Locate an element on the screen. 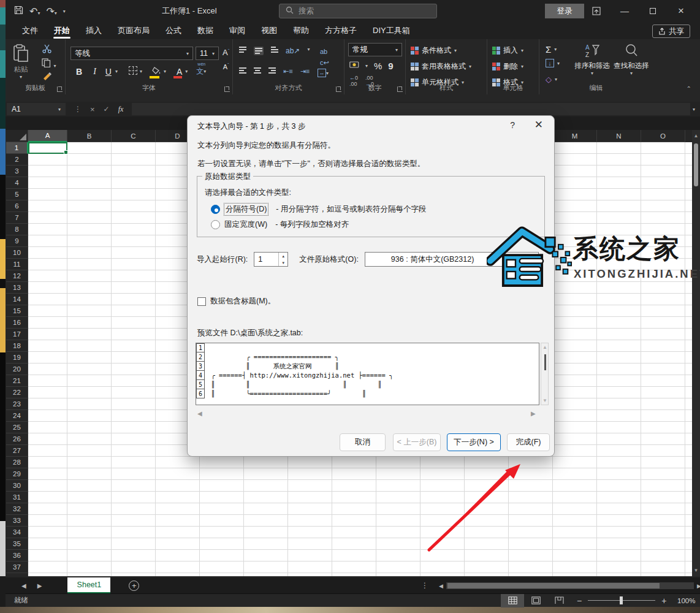 This screenshot has width=700, height=613. radio-delimited is located at coordinates (216, 210).